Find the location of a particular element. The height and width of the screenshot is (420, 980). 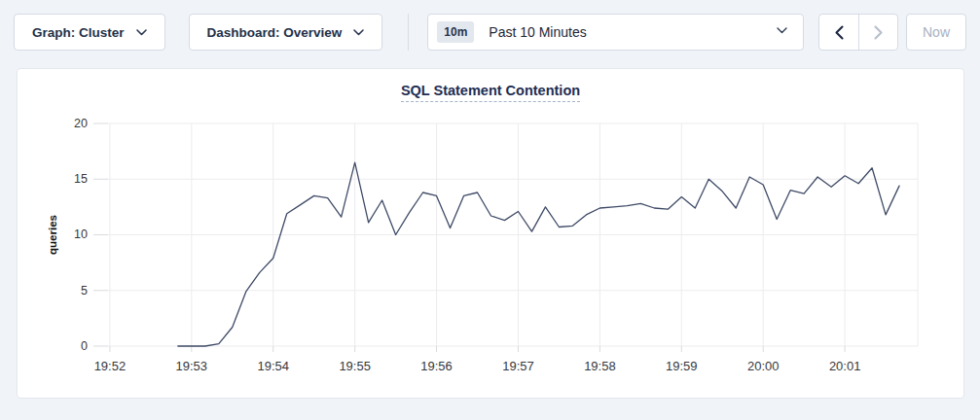

dashboard-dropdown: Dashboard: Overview is located at coordinates (286, 32).